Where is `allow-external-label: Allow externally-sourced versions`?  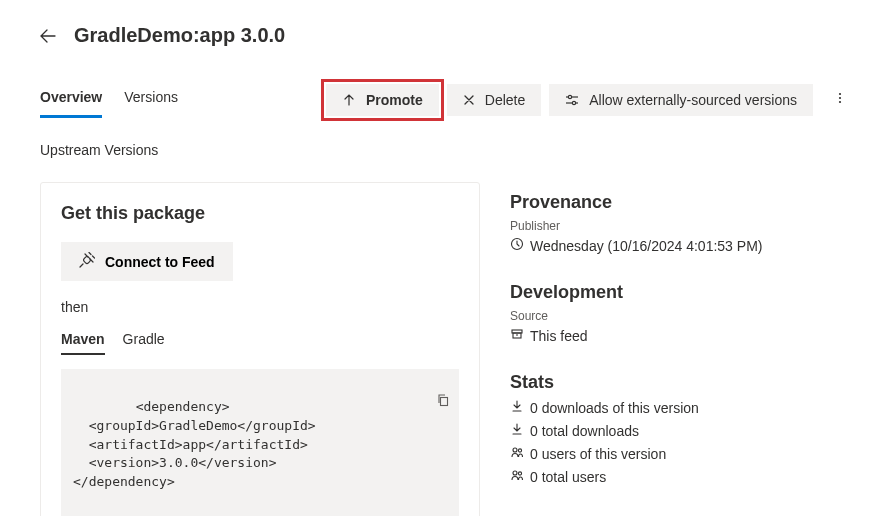 allow-external-label: Allow externally-sourced versions is located at coordinates (693, 100).